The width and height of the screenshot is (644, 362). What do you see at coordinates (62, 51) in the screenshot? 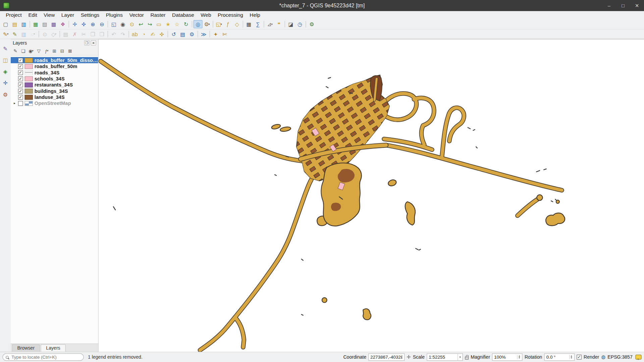
I see `collapse-all-button: ⊟` at bounding box center [62, 51].